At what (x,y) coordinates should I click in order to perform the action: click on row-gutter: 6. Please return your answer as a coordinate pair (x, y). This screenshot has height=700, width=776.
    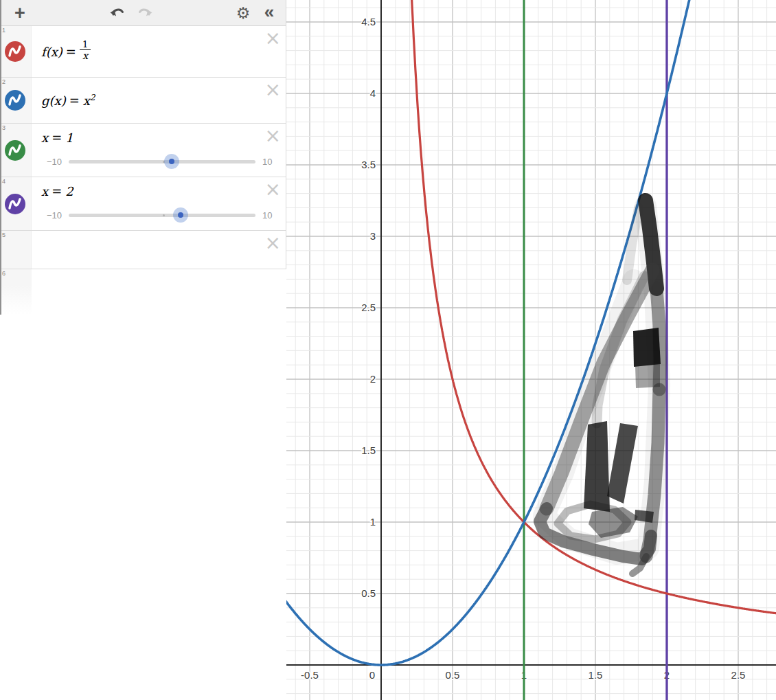
    Looking at the image, I should click on (16, 292).